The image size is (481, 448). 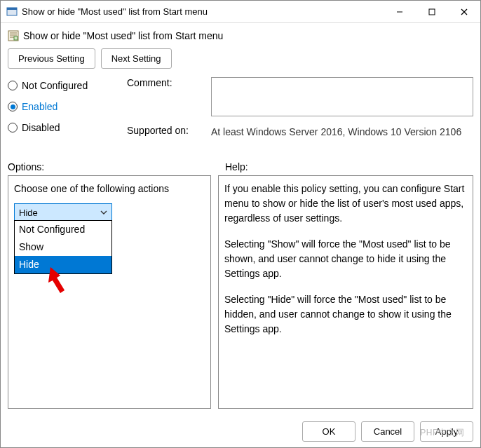 What do you see at coordinates (52, 59) in the screenshot?
I see `previous-setting-button: Previous Setting` at bounding box center [52, 59].